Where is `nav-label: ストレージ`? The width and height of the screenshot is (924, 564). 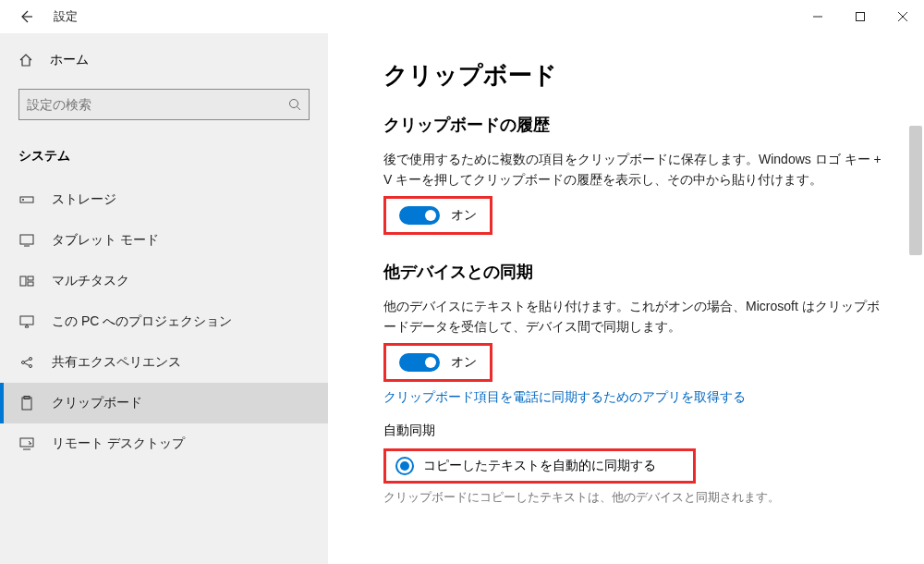
nav-label: ストレージ is located at coordinates (84, 200).